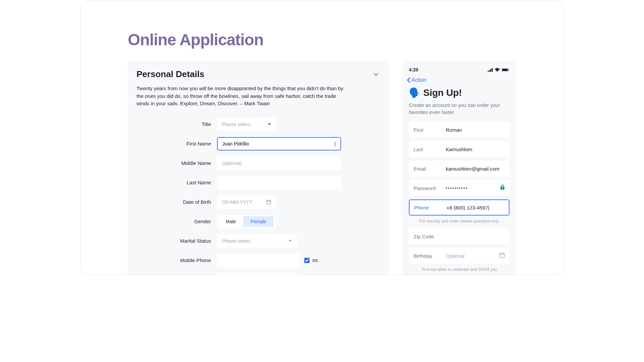 This screenshot has width=644, height=362. Describe the element at coordinates (470, 188) in the screenshot. I see `password-value: ••••••••••` at that location.